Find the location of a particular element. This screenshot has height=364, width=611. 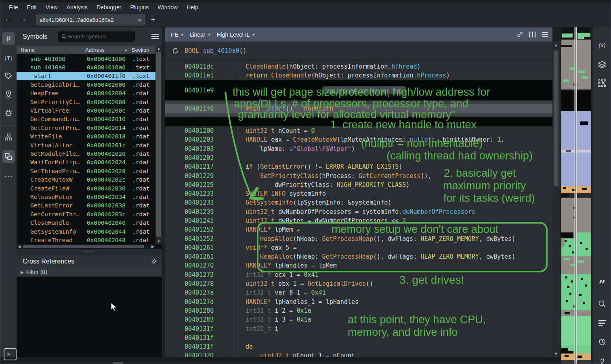

mini-graph-icon is located at coordinates (8, 137).